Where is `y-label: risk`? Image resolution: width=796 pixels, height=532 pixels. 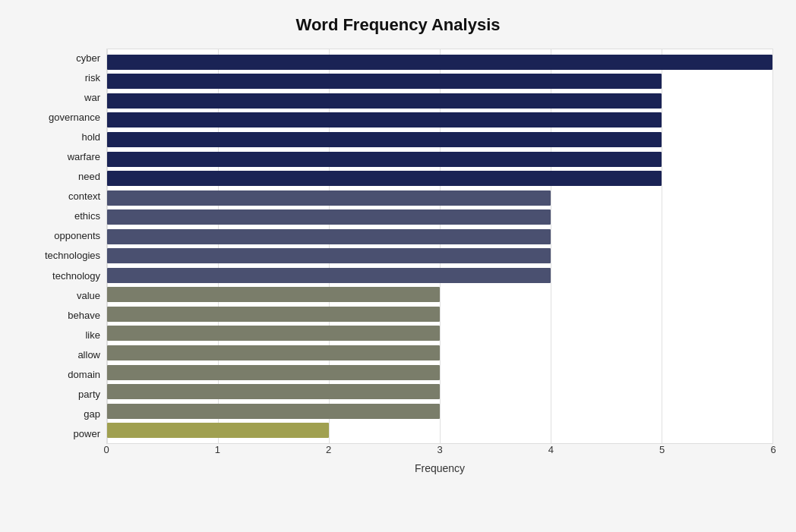 y-label: risk is located at coordinates (62, 78).